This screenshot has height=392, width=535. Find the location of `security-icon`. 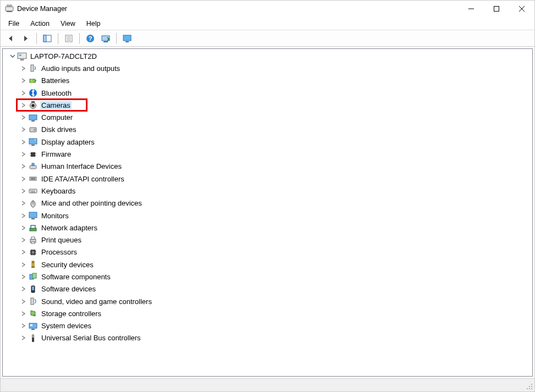

security-icon is located at coordinates (33, 264).